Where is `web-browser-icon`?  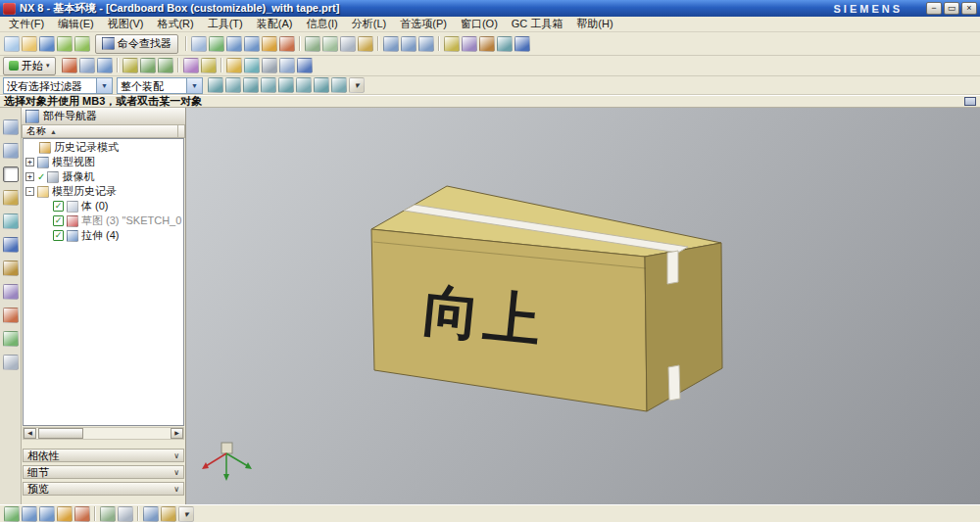 web-browser-icon is located at coordinates (11, 245).